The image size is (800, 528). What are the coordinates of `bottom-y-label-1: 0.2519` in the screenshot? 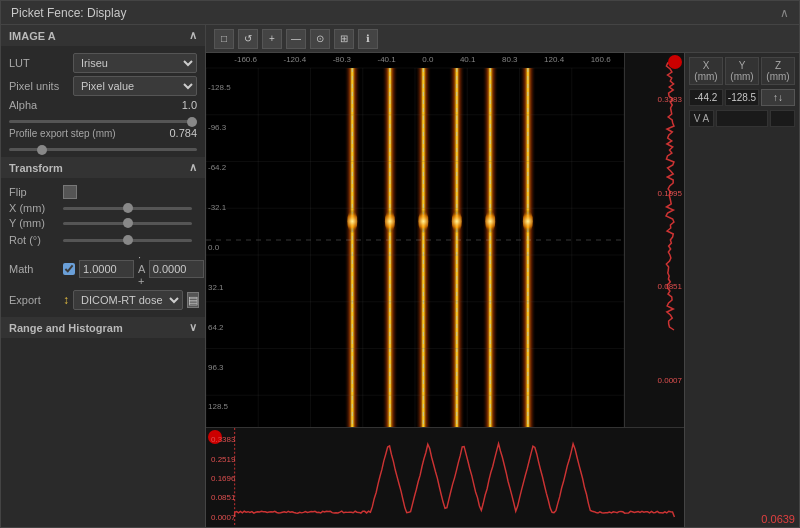 It's located at (223, 460).